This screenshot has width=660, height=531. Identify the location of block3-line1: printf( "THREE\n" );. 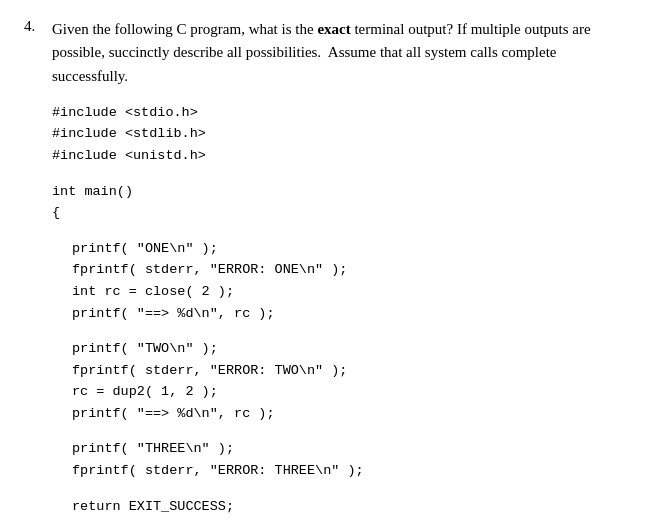
(354, 449).